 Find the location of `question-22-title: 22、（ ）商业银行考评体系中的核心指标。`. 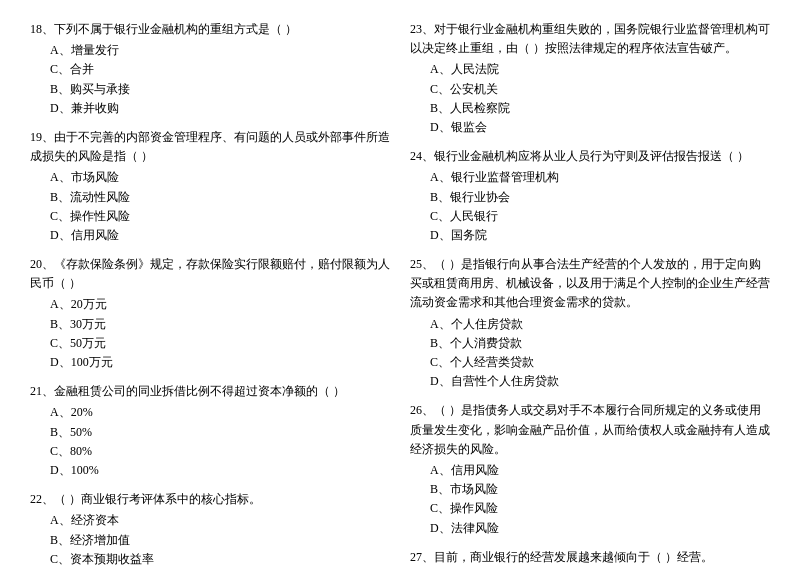

question-22-title: 22、（ ）商业银行考评体系中的核心指标。 is located at coordinates (210, 500).